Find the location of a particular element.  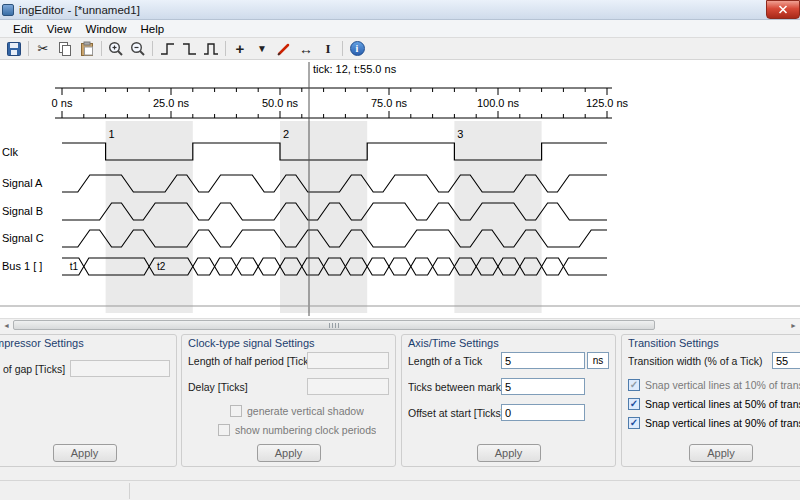

cut-button: ✂ is located at coordinates (43, 49).